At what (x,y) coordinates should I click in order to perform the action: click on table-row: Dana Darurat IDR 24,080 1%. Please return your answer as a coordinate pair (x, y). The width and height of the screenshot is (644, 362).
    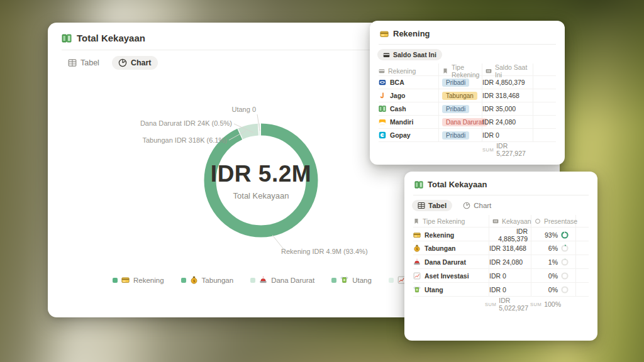
    Looking at the image, I should click on (501, 261).